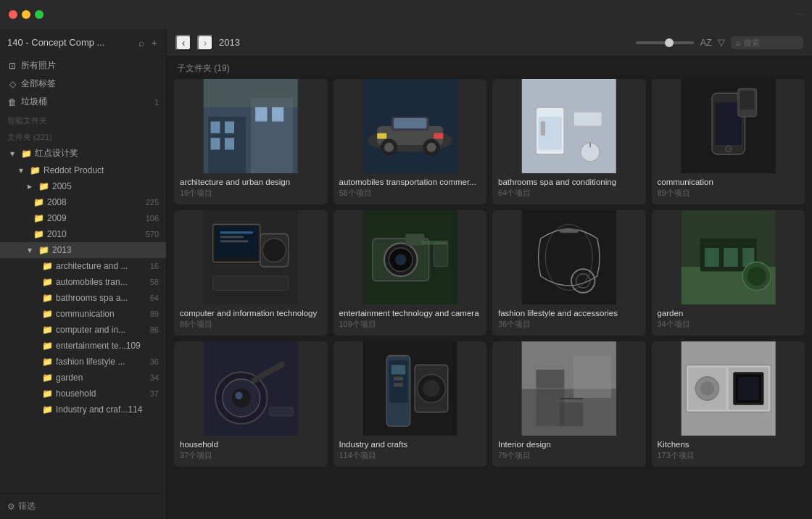  Describe the element at coordinates (410, 451) in the screenshot. I see `grid-info: Industry and crafts 114个项目` at that location.